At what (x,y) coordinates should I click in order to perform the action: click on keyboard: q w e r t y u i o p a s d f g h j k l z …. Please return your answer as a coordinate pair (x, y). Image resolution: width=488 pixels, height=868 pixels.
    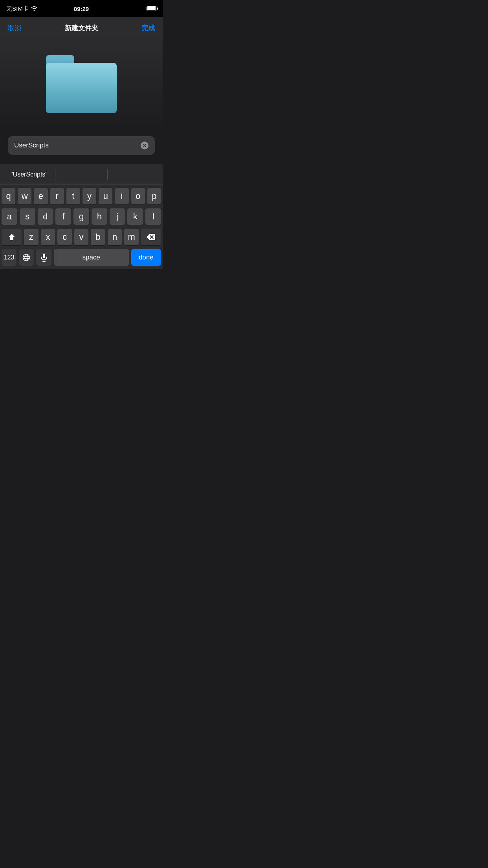
    Looking at the image, I should click on (81, 227).